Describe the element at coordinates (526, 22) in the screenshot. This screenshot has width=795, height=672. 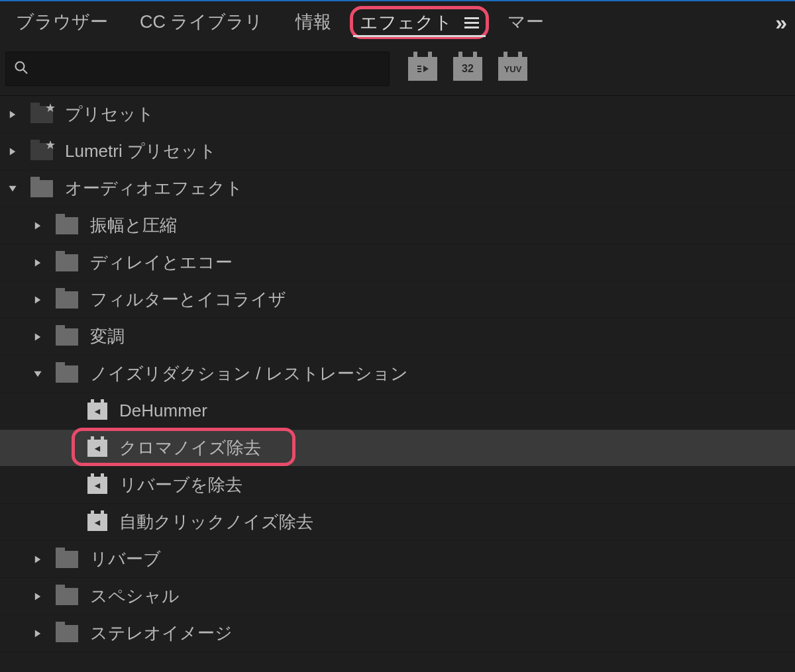
I see `tab-label: マー` at that location.